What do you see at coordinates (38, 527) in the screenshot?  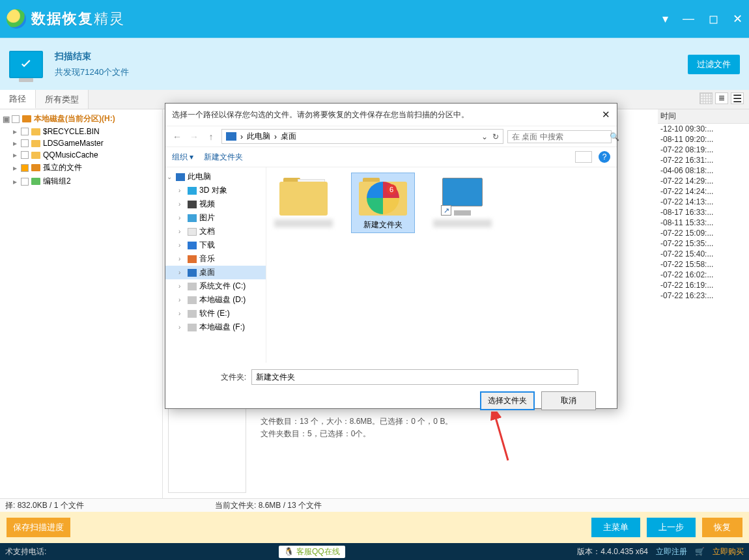 I see `save-progress-button: 保存扫描进度` at bounding box center [38, 527].